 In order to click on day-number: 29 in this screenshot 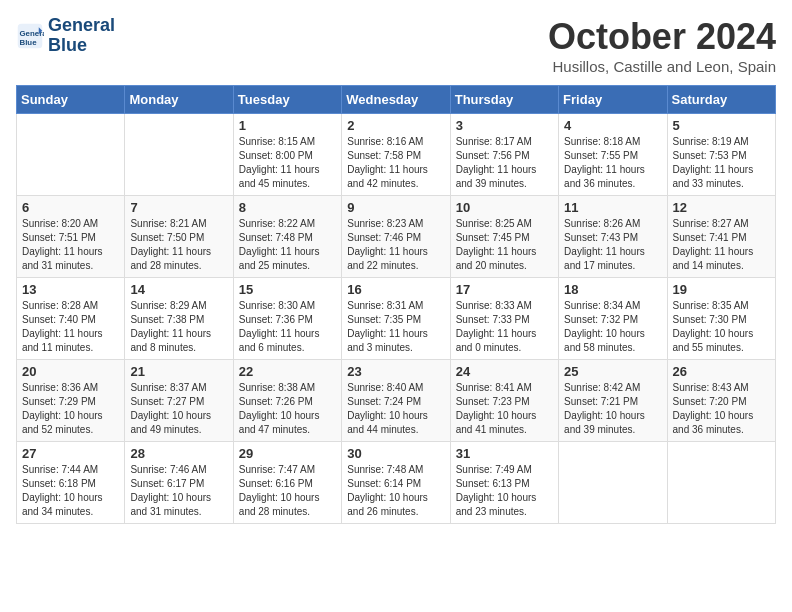, I will do `click(288, 454)`.